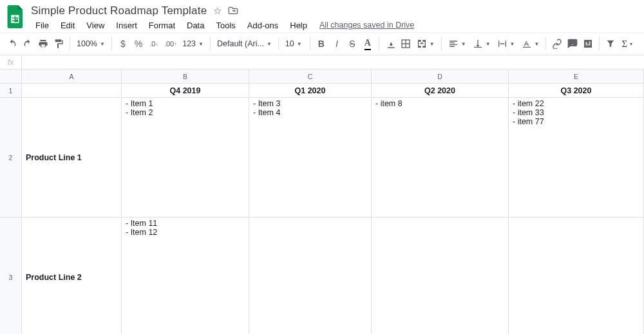 This screenshot has height=334, width=644. Describe the element at coordinates (11, 77) in the screenshot. I see `select-all-corner` at that location.